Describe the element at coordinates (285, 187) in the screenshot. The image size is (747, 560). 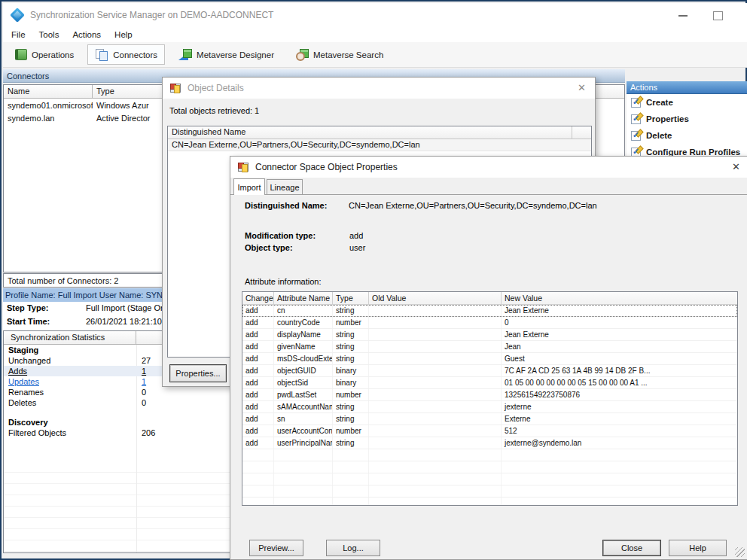
I see `tab-lineage: Lineage` at that location.